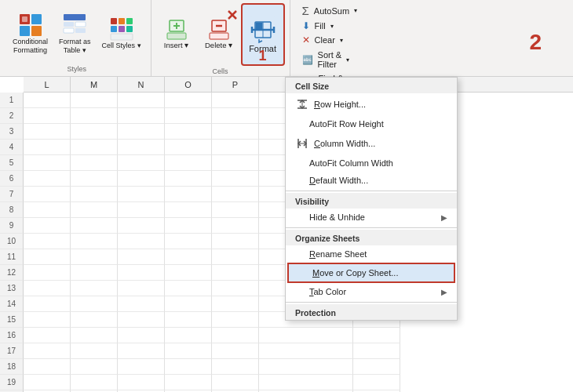 This screenshot has width=573, height=392. I want to click on delete-label: Delete ▾, so click(218, 45).